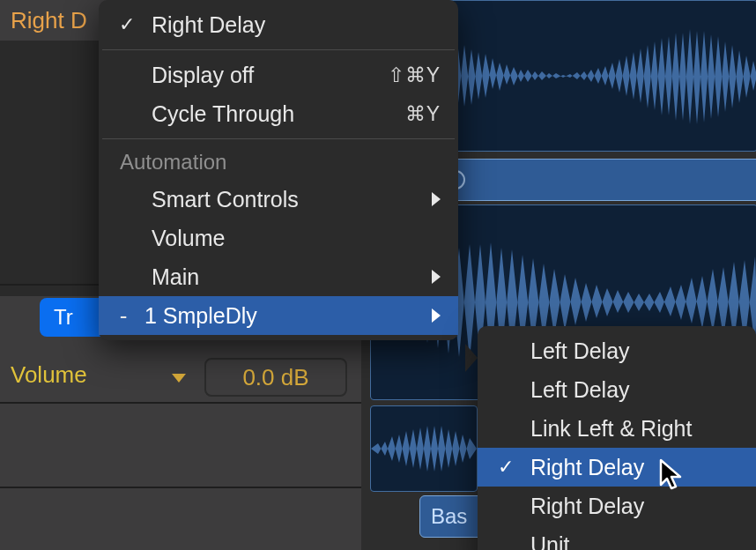 The height and width of the screenshot is (550, 756). I want to click on bypass-dash-icon: -, so click(123, 316).